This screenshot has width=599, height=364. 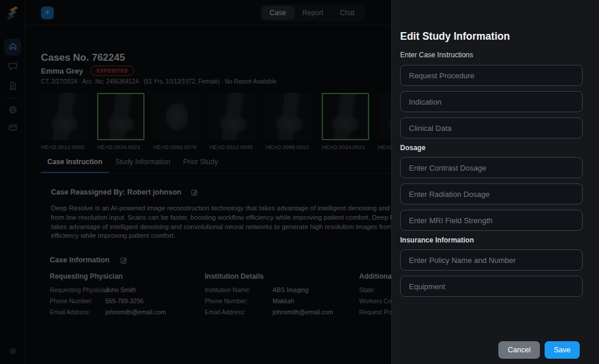 I want to click on dosage-section-label: Dosage, so click(x=491, y=148).